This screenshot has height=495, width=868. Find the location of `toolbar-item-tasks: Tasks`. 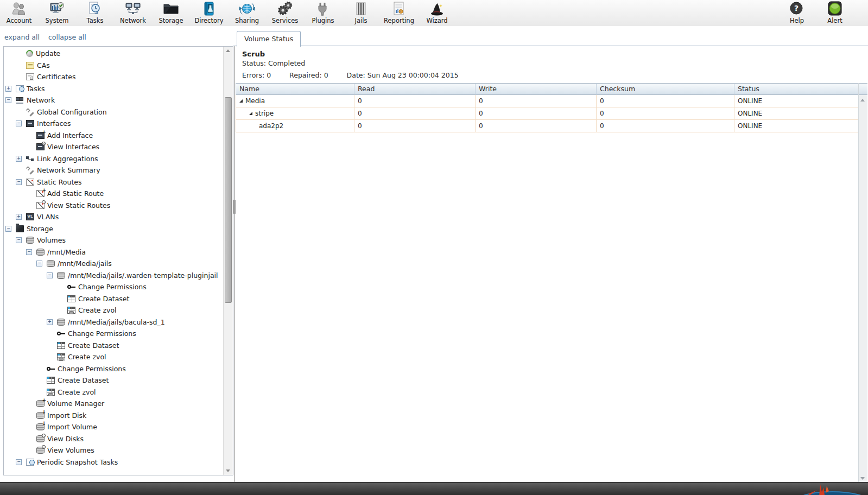

toolbar-item-tasks: Tasks is located at coordinates (95, 12).